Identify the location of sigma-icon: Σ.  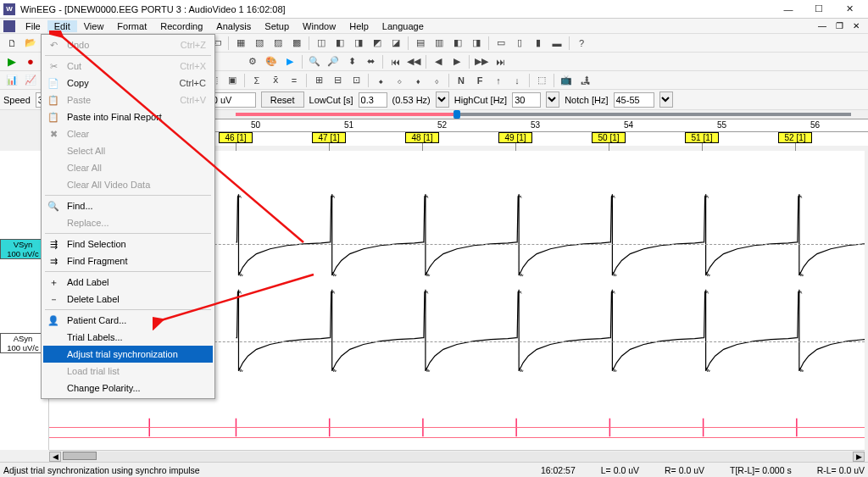
(257, 80).